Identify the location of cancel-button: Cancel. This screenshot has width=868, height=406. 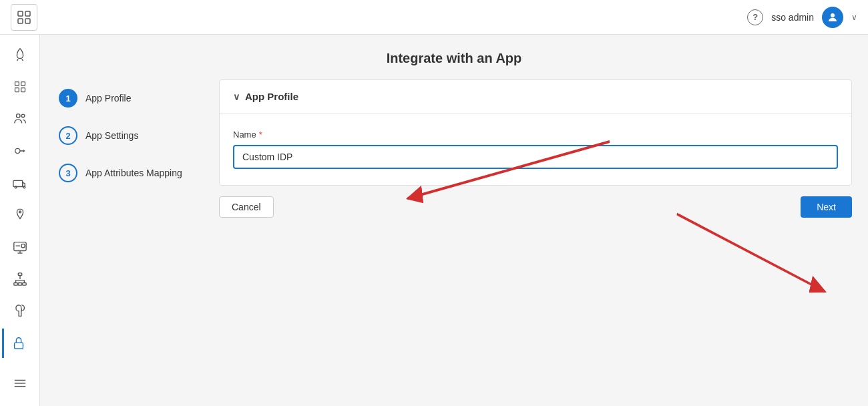
(246, 207).